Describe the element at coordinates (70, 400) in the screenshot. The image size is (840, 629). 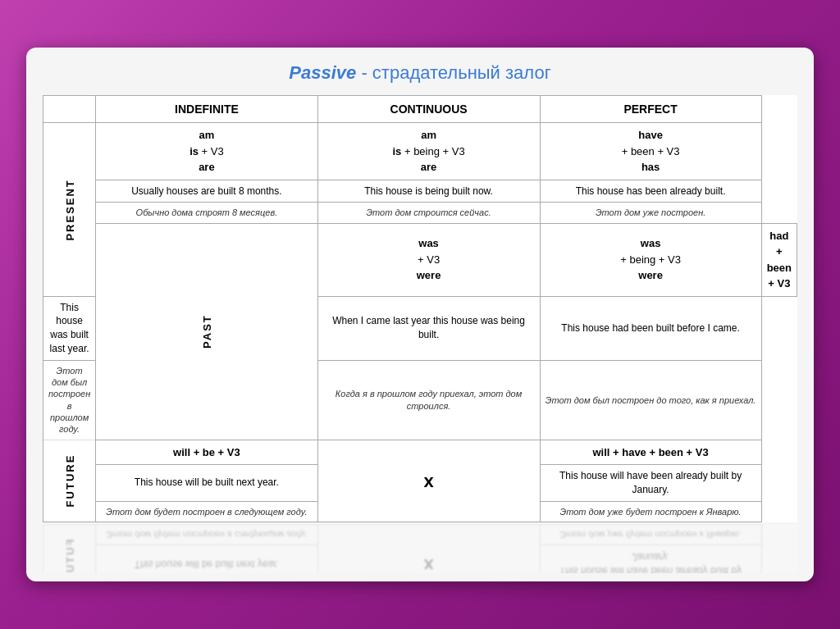
I see `past-indefinite-ru: Этот дом был построен в прошлом году.` at that location.